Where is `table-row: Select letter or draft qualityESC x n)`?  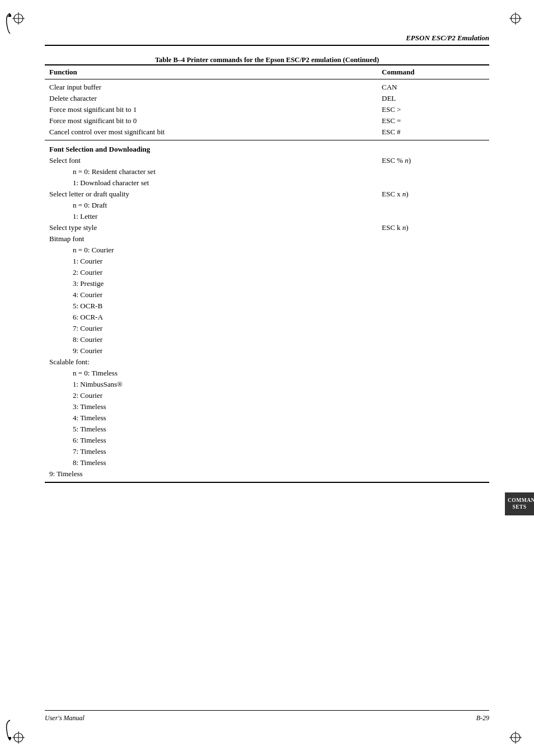
table-row: Select letter or draft qualityESC x n) is located at coordinates (267, 194).